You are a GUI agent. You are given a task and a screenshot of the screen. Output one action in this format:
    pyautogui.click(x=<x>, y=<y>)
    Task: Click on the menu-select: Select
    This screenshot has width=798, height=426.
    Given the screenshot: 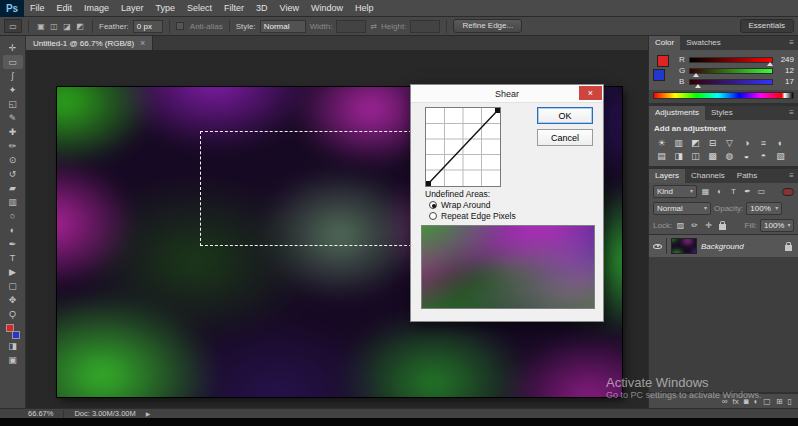 What is the action you would take?
    pyautogui.click(x=200, y=8)
    